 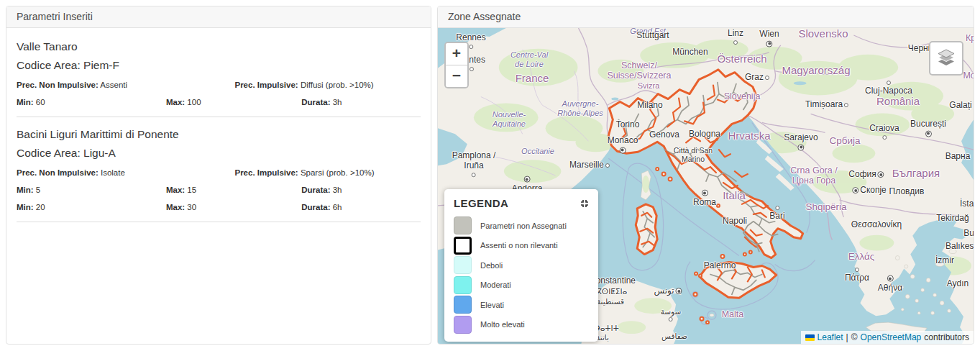 I want to click on area-name: Bacini Liguri Marittimi di Ponente, so click(x=219, y=135).